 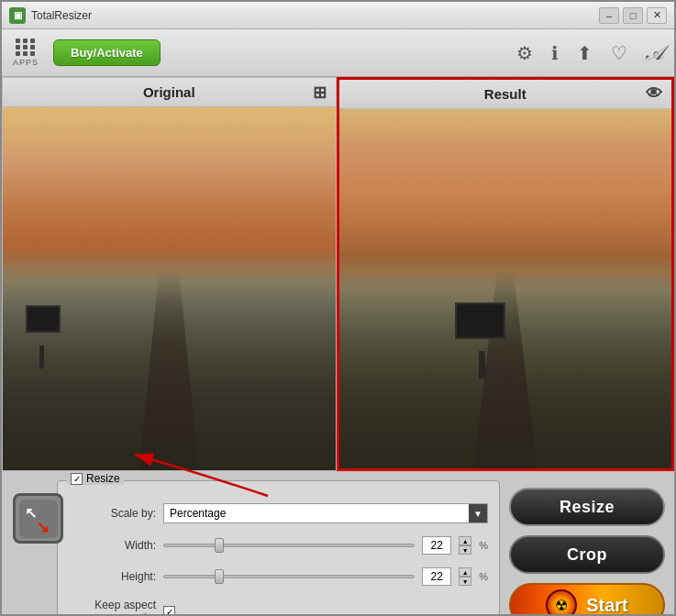 What do you see at coordinates (95, 478) in the screenshot?
I see `resize-legend: ✓ Resize` at bounding box center [95, 478].